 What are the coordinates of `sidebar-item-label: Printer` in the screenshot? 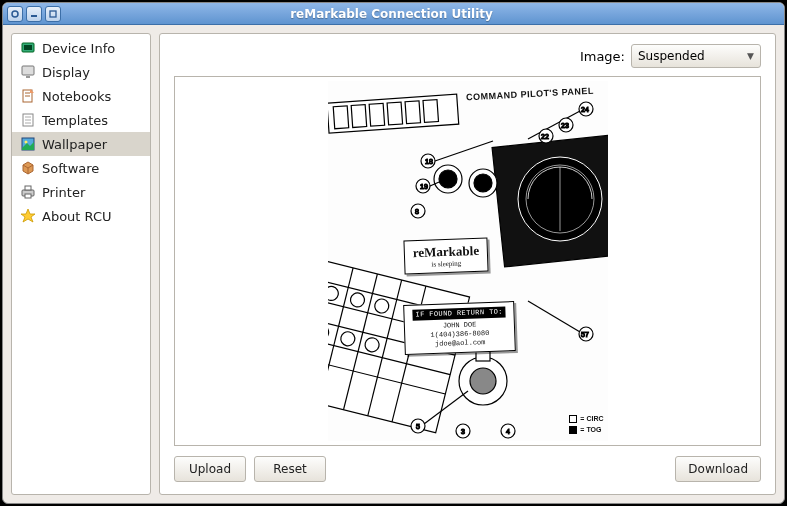 It's located at (64, 192).